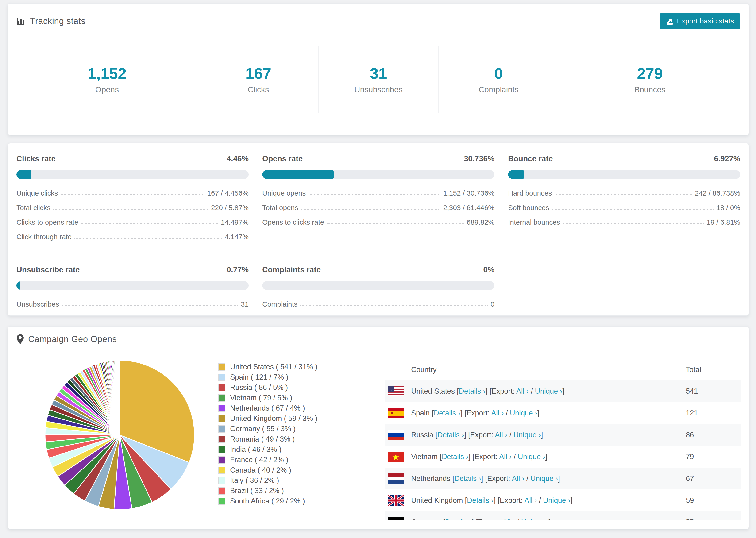 The height and width of the screenshot is (538, 756). Describe the element at coordinates (563, 515) in the screenshot. I see `table-row-germany: Germany [Details ›] [Export: All › / Uni…` at that location.